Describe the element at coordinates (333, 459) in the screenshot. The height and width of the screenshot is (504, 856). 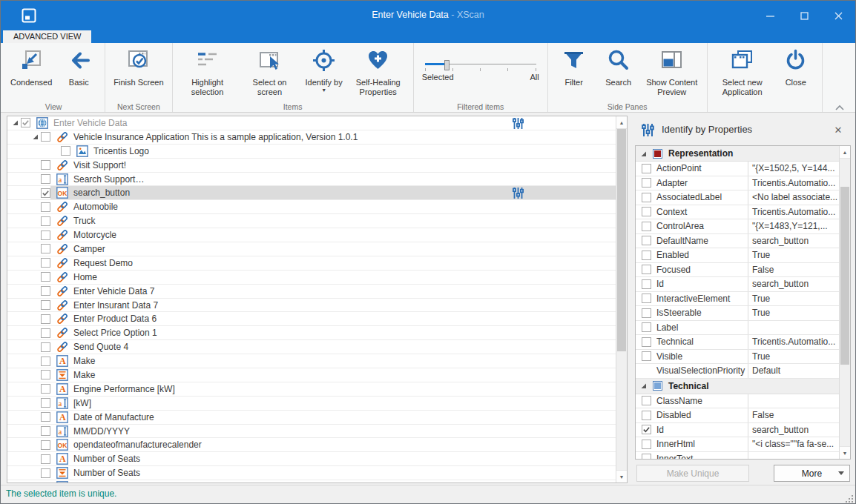
I see `tree-item-body: ANumber of Seats` at that location.